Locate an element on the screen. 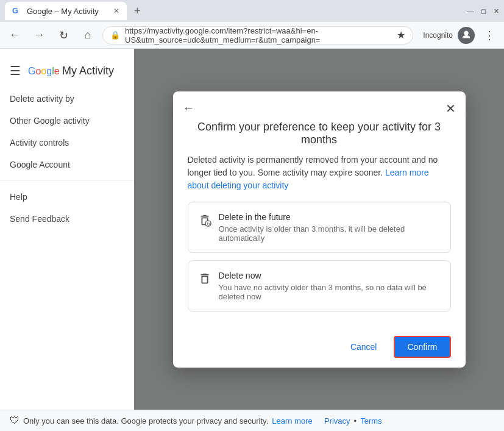 The image size is (504, 431). tab-favicon: G is located at coordinates (17, 11).